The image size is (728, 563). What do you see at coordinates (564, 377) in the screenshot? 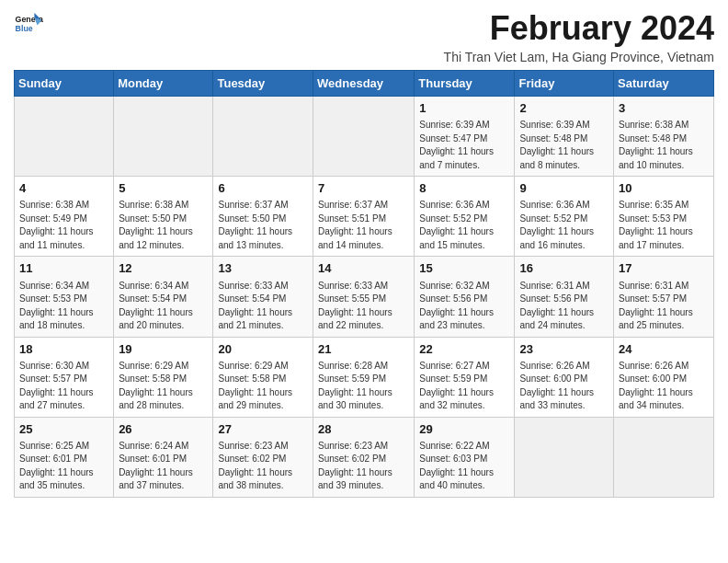
I see `calendar-cell: 23Sunrise: 6:26 AM Sunset: 6:00 PM Dayli…` at bounding box center [564, 377].